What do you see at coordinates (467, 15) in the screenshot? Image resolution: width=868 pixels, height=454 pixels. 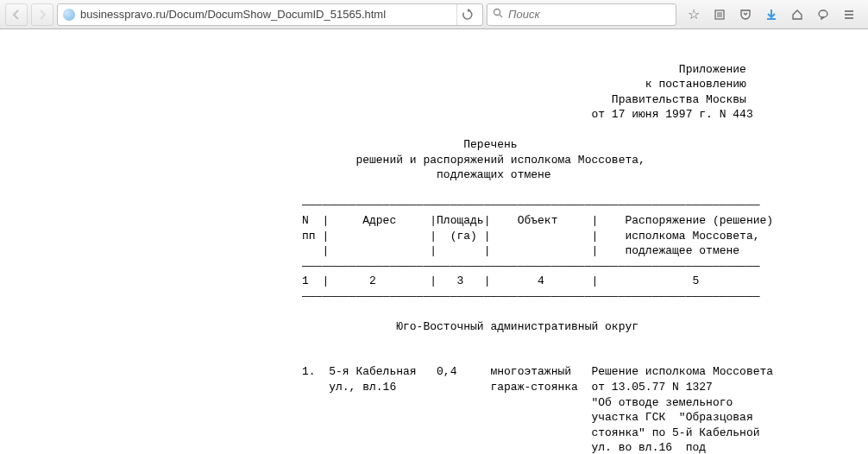 I see `reload-button` at bounding box center [467, 15].